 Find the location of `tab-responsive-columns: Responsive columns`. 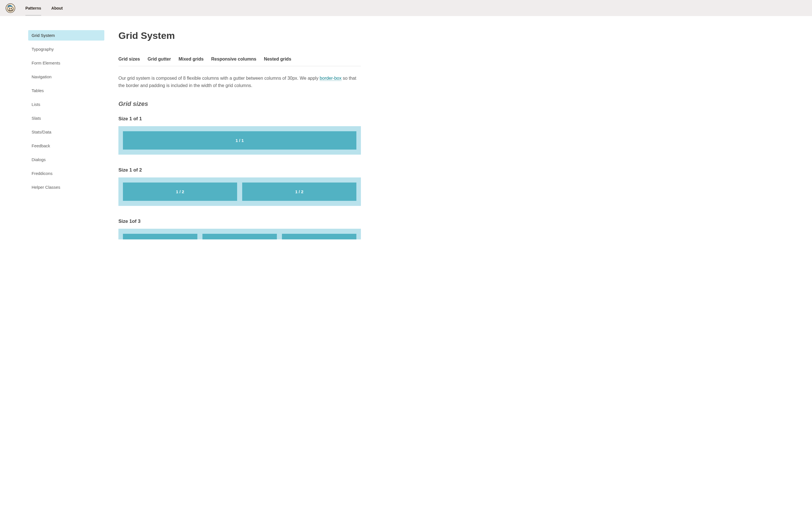

tab-responsive-columns: Responsive columns is located at coordinates (234, 59).